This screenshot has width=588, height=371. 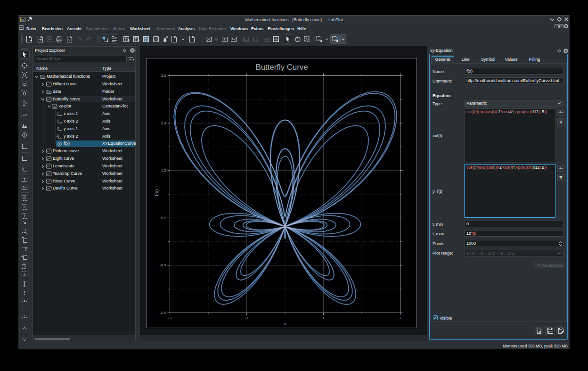 I want to click on svg-text: 2.4, so click(x=163, y=124).